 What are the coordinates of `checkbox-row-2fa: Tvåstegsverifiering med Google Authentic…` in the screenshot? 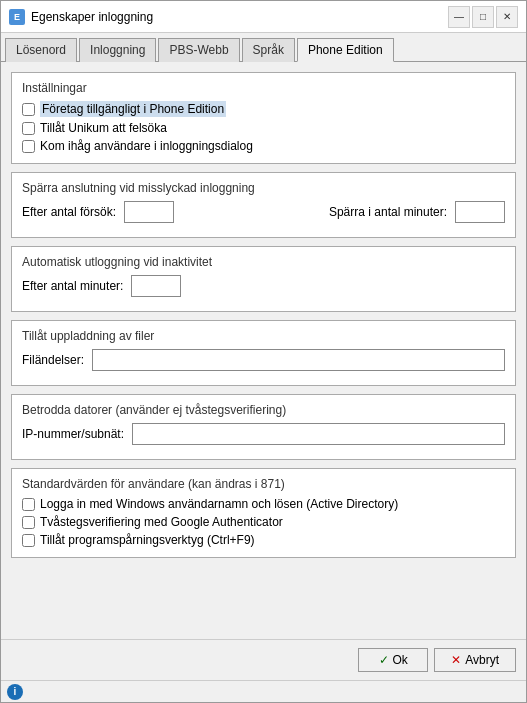 It's located at (264, 522).